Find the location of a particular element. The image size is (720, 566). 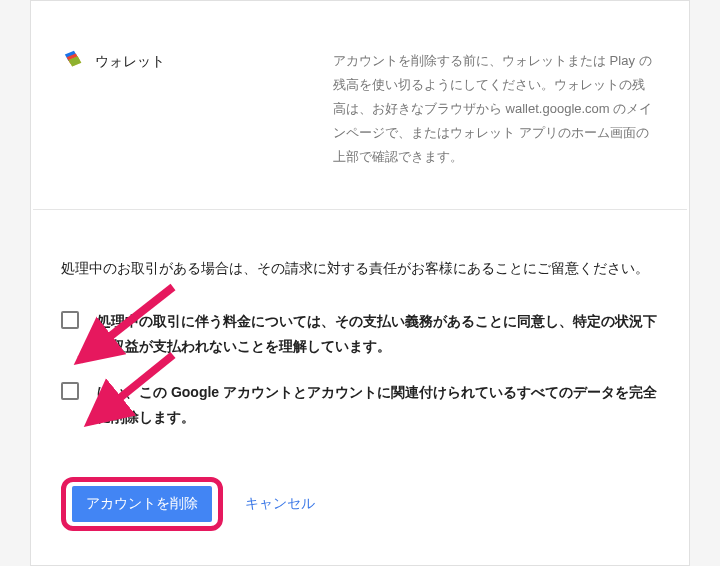

checkbox-fees-label: 処理中の取引に伴う料金については、その支払い義務があることに同意し、特定の状況下… is located at coordinates (378, 334).